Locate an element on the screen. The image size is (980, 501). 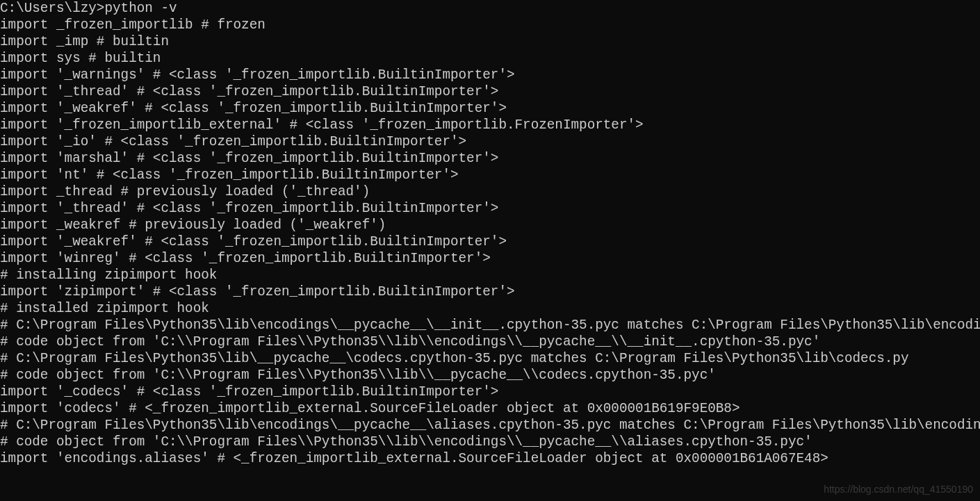
terminal-line: # installing zipimport hook is located at coordinates (490, 275).